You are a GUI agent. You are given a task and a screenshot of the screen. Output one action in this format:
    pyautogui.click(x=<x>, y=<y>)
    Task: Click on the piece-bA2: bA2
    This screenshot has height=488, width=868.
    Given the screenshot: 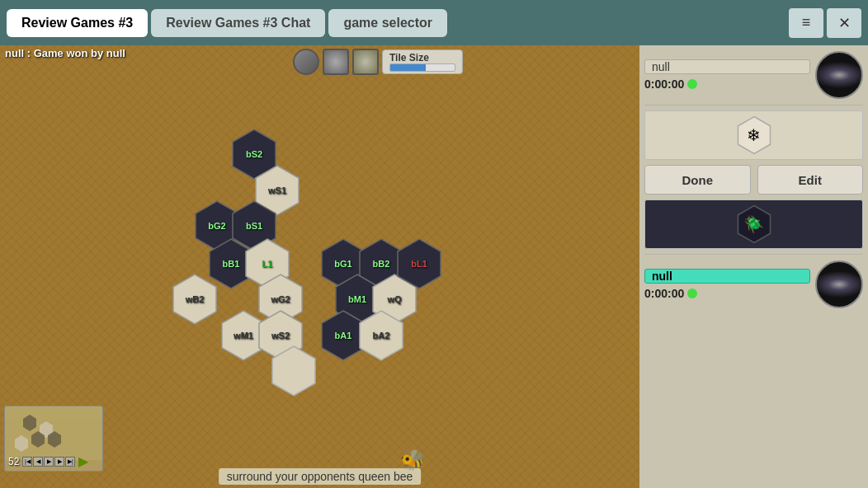 What is the action you would take?
    pyautogui.click(x=381, y=336)
    